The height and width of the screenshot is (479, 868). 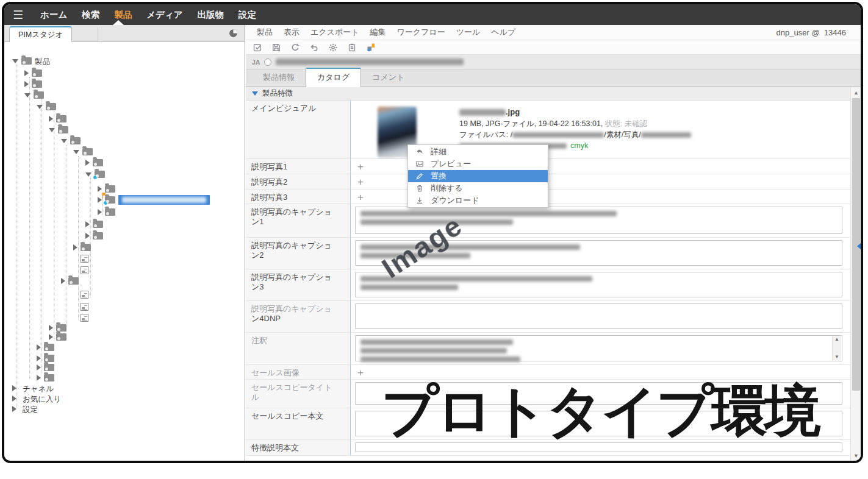 I want to click on scroll-up-arrow: ▲, so click(x=856, y=93).